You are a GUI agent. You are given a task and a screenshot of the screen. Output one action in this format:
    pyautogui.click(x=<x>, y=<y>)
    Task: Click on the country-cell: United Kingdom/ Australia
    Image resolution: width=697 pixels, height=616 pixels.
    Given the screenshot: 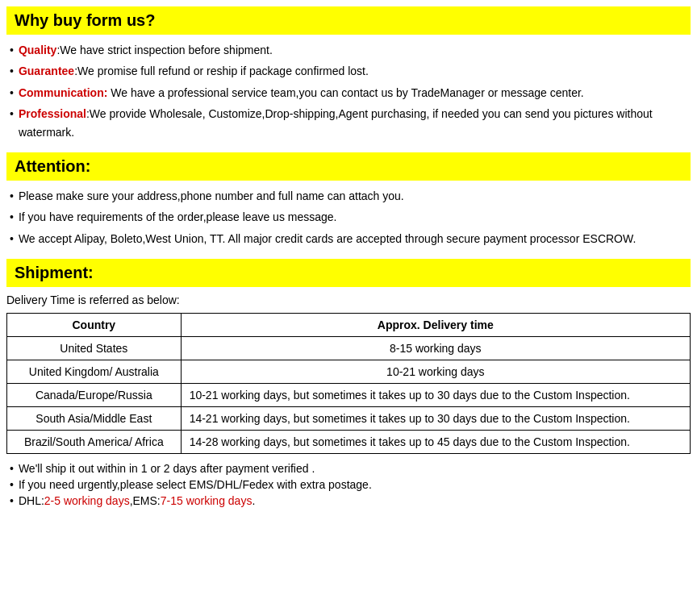 What is the action you would take?
    pyautogui.click(x=94, y=373)
    